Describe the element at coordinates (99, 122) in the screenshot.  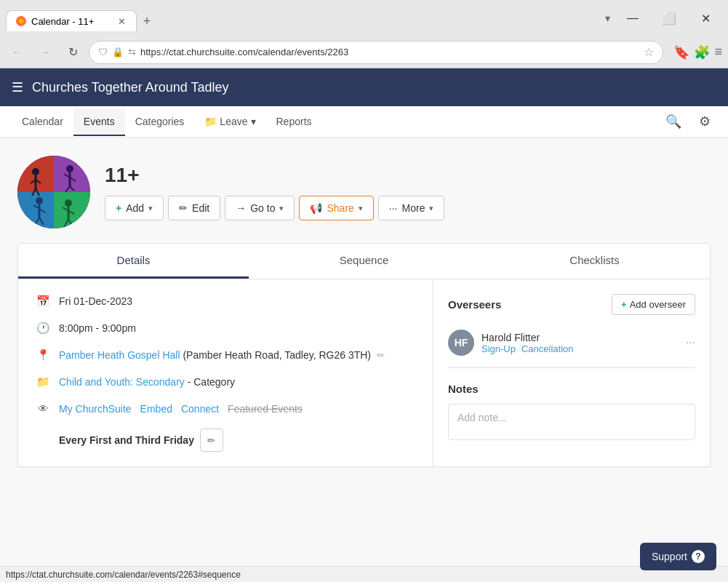
I see `nav-item-events: Events` at that location.